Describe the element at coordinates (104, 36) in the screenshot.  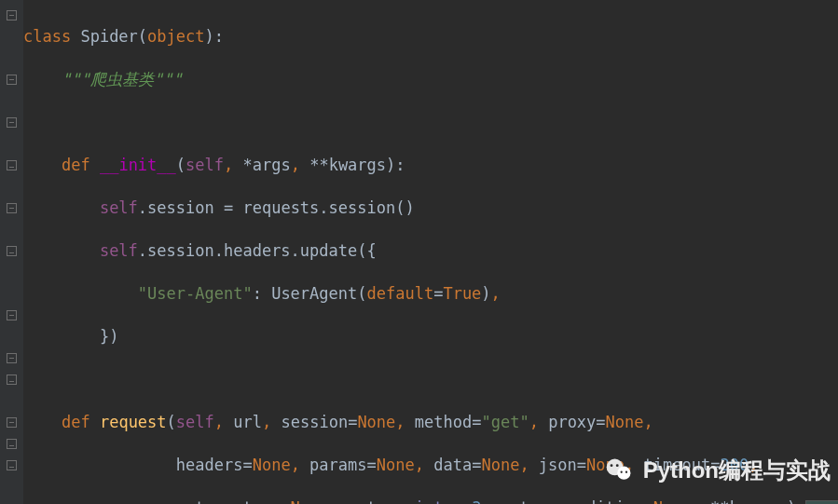
I see `class-name: Spider` at that location.